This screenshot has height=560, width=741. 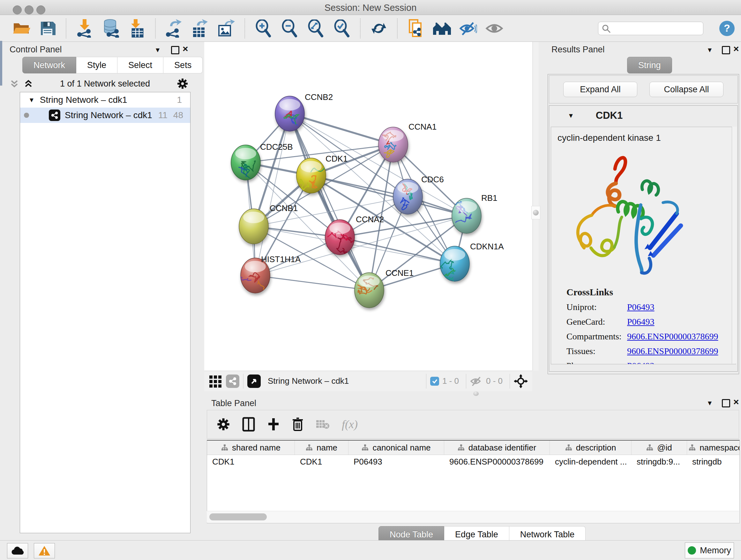 What do you see at coordinates (397, 251) in the screenshot?
I see `network-edge-CCNA2-CDKN1A` at bounding box center [397, 251].